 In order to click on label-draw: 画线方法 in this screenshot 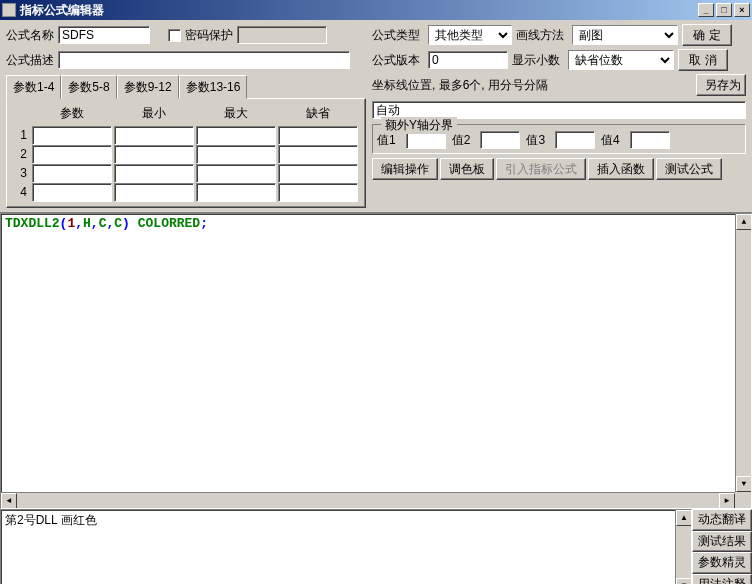, I will do `click(540, 36)`.